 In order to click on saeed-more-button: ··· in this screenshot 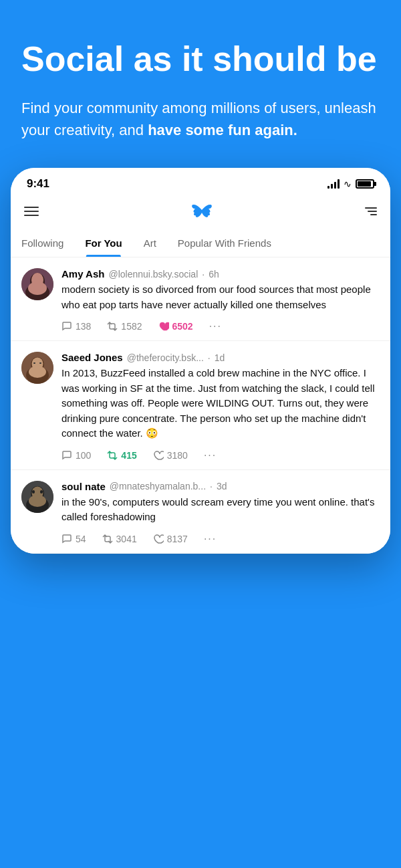, I will do `click(210, 455)`.